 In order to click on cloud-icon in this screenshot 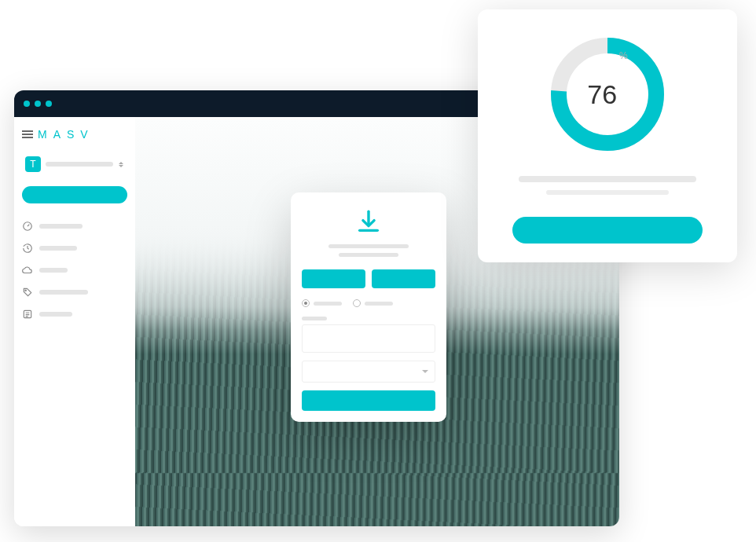, I will do `click(28, 270)`.